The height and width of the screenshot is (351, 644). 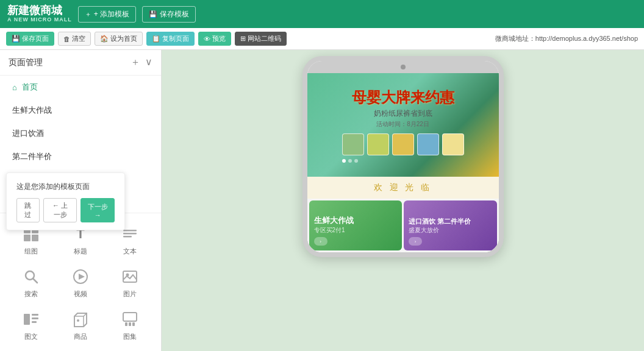 I want to click on widget-text-label: 文本, so click(x=130, y=251).